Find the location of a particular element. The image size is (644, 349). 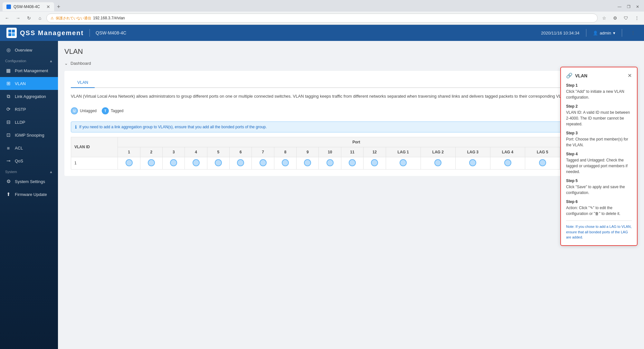

sidebar-item-qos: ⊸ QoS is located at coordinates (29, 161).